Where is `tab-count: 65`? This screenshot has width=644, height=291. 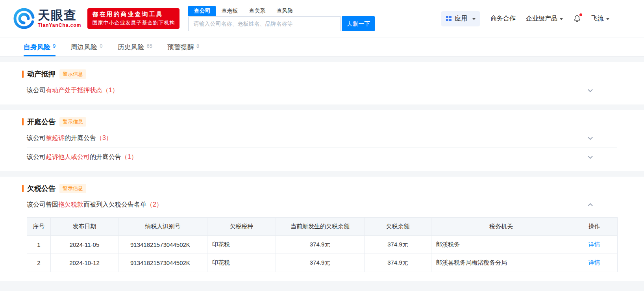
tab-count: 65 is located at coordinates (149, 46).